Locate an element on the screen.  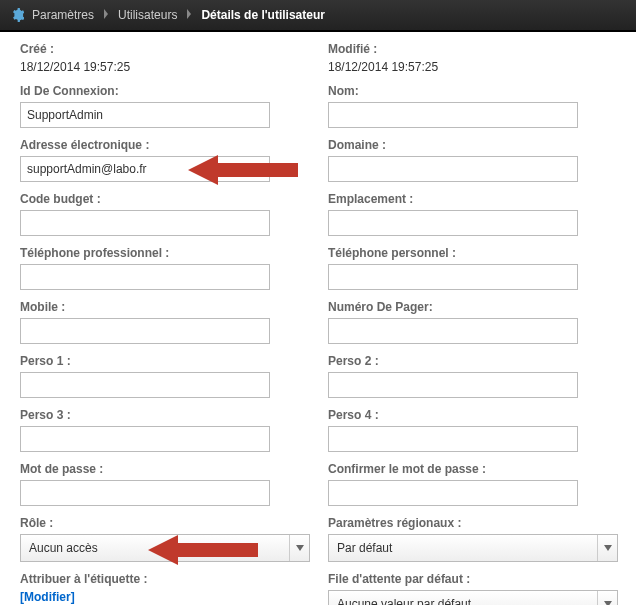
breadcrumb-users: Utilisateurs is located at coordinates (148, 15).